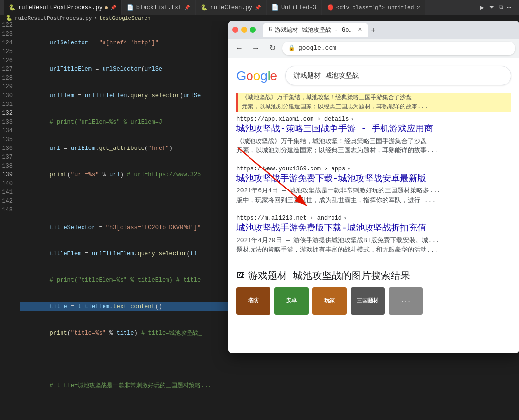  Describe the element at coordinates (492, 7) in the screenshot. I see `debug-icon: ⏷` at that location.